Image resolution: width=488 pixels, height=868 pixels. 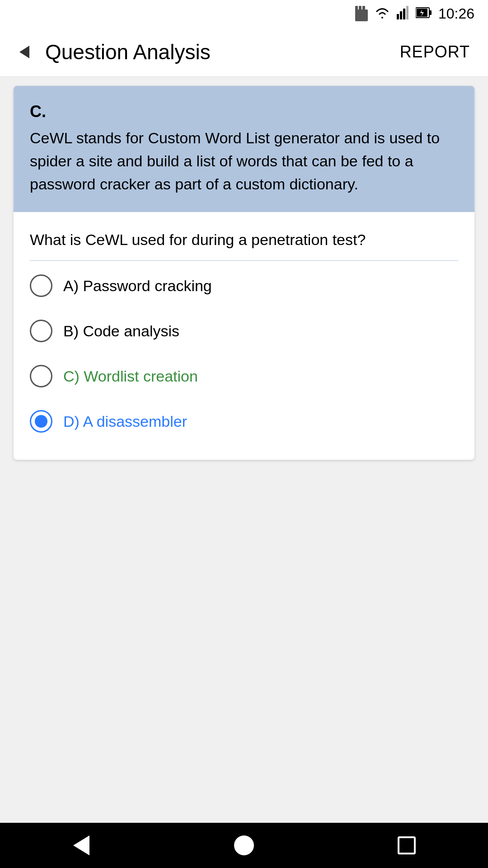 What do you see at coordinates (361, 14) in the screenshot?
I see `sd-card-icon` at bounding box center [361, 14].